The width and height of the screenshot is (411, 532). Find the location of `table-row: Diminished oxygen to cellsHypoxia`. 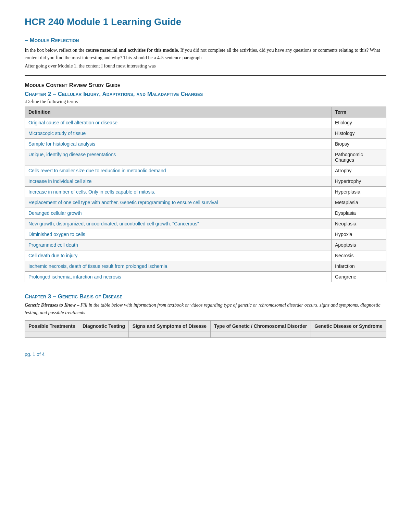

table-row: Diminished oxygen to cellsHypoxia is located at coordinates (206, 234).